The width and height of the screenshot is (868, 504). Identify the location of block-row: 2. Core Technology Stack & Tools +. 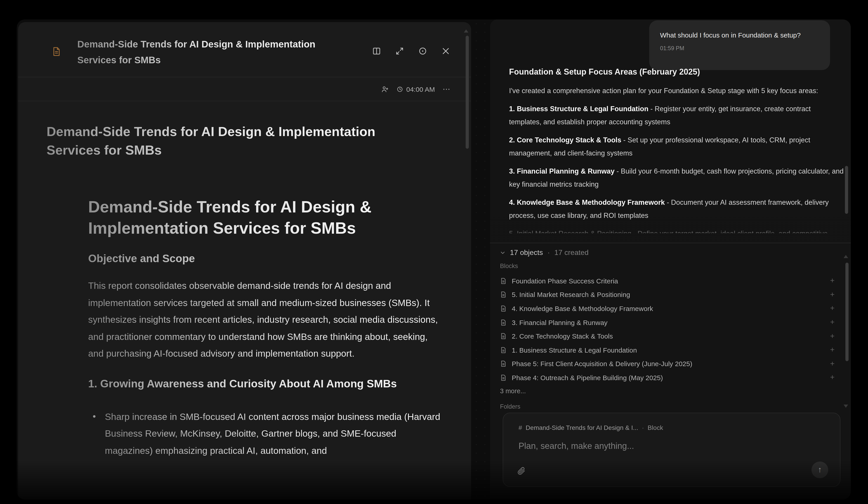
(670, 336).